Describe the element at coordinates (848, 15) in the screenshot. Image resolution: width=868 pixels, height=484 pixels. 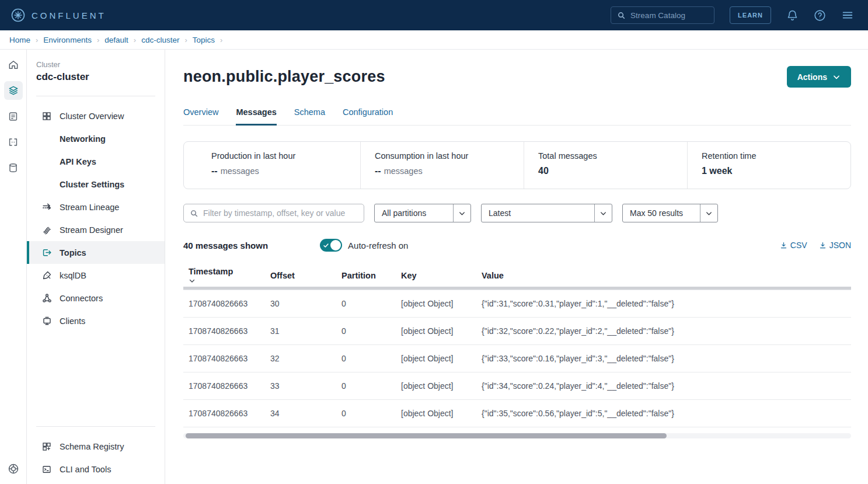
I see `hamburger-menu-icon` at that location.